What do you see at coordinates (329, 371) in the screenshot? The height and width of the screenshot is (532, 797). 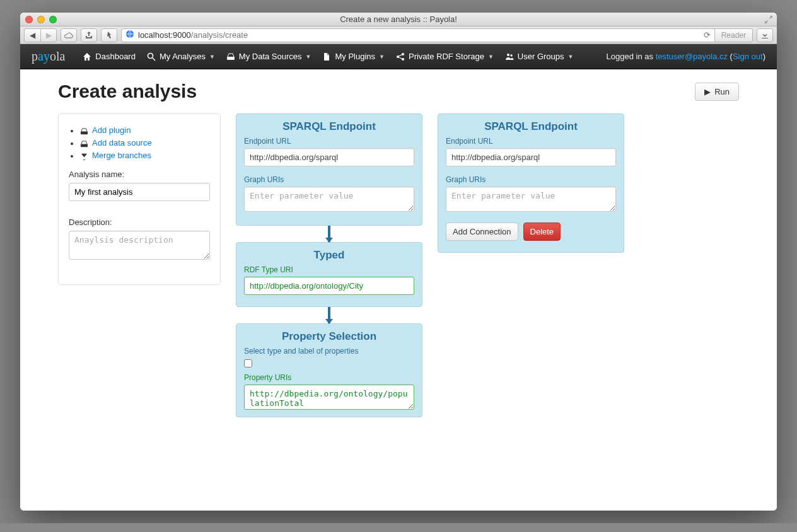 I see `plugin-card-property-selection: Property Selection Select type and label…` at bounding box center [329, 371].